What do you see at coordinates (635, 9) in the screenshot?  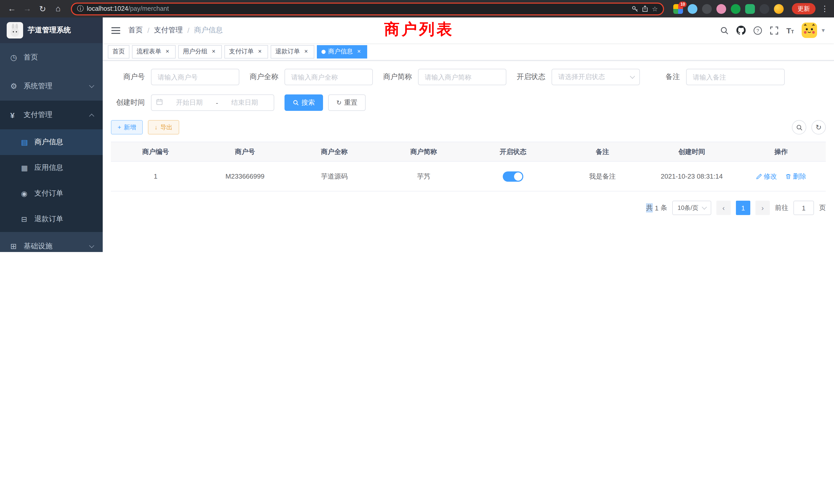 I see `password-key-icon` at bounding box center [635, 9].